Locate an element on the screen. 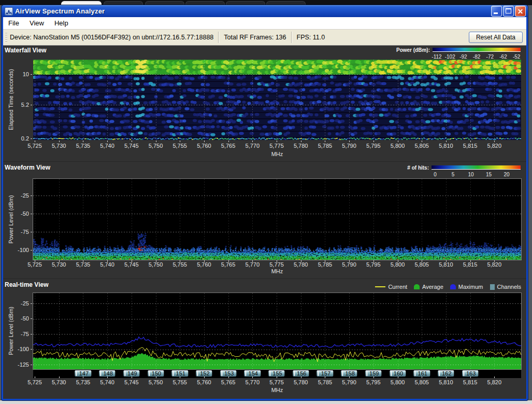 The height and width of the screenshot is (404, 532). realtime-legend: CurrentAverageMaximumChannels is located at coordinates (426, 287).